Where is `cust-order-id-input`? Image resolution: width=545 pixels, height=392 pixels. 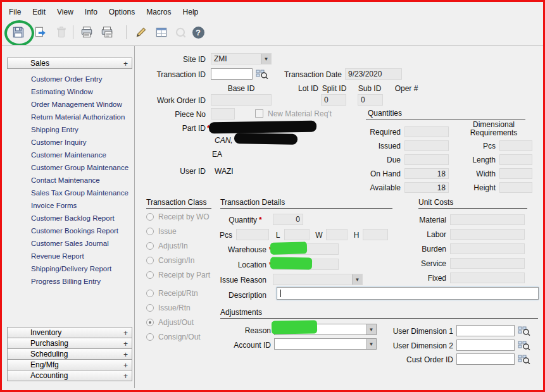 cust-order-id-input is located at coordinates (485, 359).